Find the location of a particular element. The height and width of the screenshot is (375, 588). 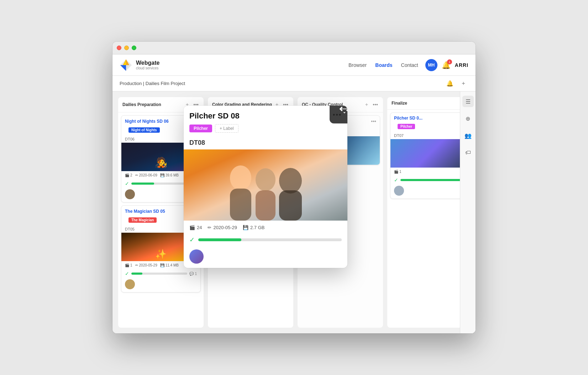

add-label-button: + Label is located at coordinates (227, 128).